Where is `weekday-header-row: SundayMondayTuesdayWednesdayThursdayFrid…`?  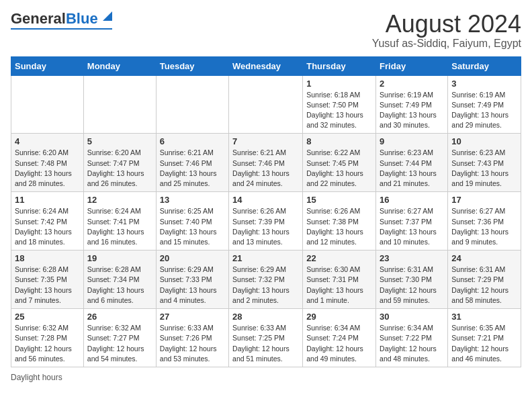 weekday-header-row: SundayMondayTuesdayWednesdayThursdayFrid… is located at coordinates (266, 66).